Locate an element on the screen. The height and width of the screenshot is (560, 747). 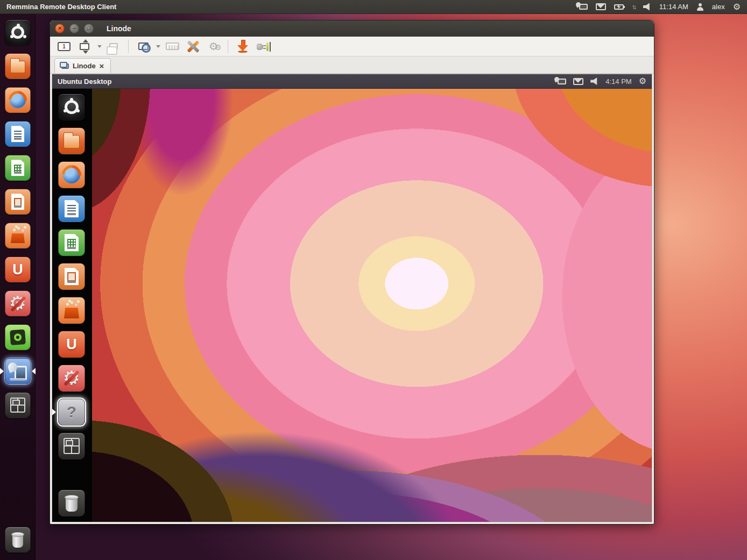
remote-launcher-item-dash-home is located at coordinates (72, 107).